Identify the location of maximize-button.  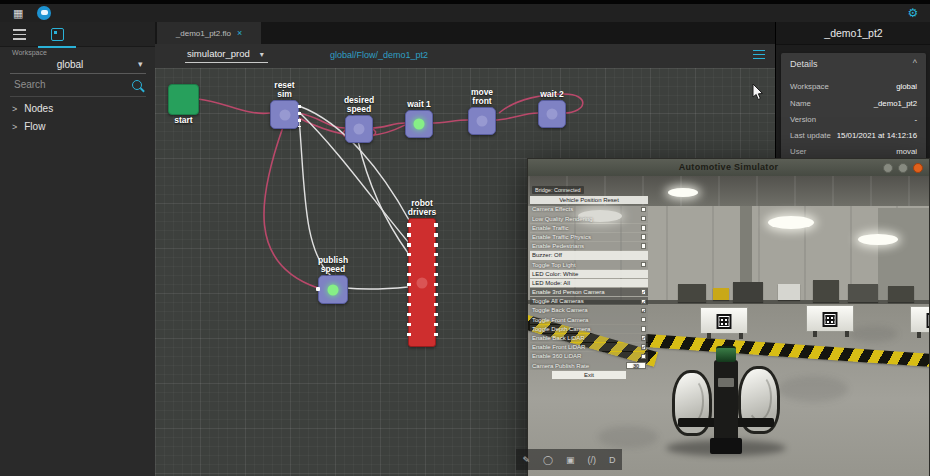
(903, 168).